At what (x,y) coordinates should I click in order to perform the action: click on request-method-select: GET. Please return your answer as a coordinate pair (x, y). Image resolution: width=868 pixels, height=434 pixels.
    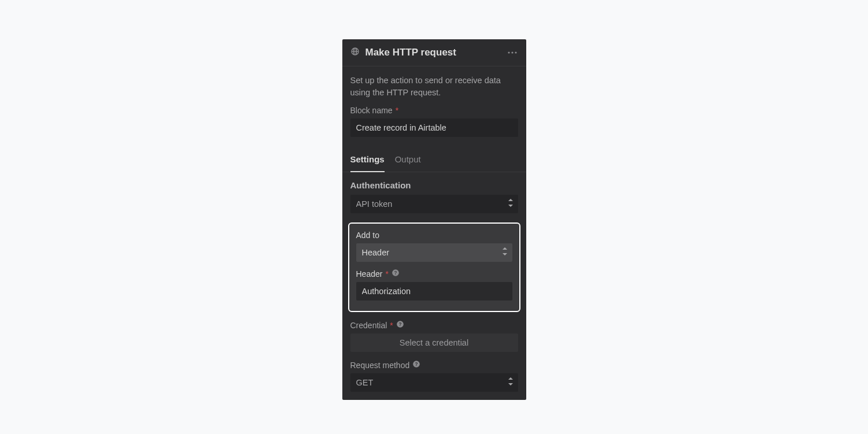
    Looking at the image, I should click on (434, 383).